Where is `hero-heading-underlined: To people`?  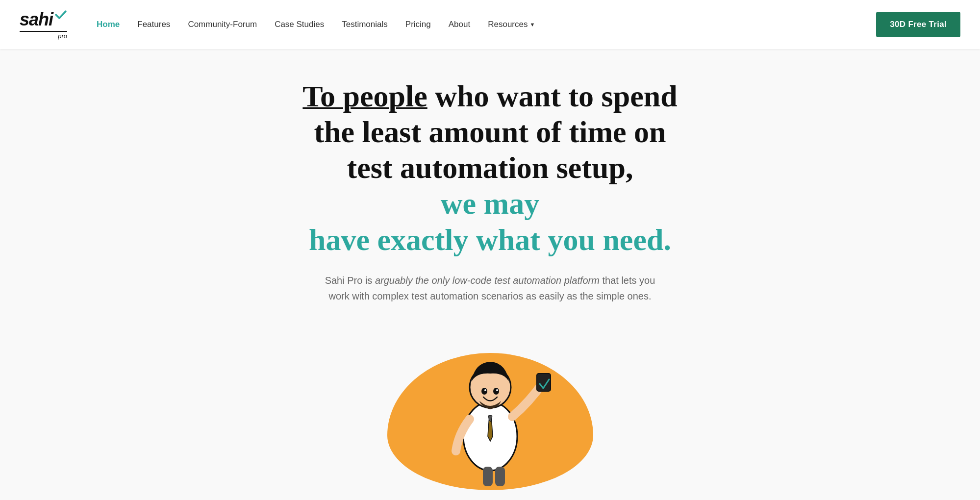
hero-heading-underlined: To people is located at coordinates (365, 96).